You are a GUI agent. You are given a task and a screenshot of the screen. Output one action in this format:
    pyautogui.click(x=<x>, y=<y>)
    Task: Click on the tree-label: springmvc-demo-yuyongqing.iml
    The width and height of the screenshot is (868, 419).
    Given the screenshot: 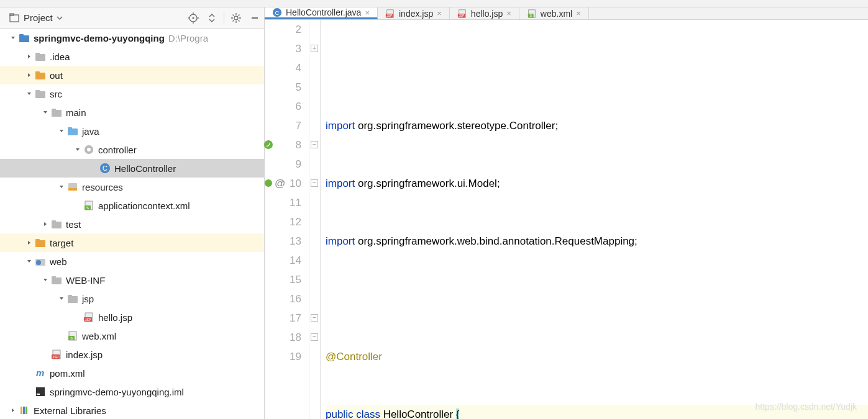 What is the action you would take?
    pyautogui.click(x=117, y=392)
    